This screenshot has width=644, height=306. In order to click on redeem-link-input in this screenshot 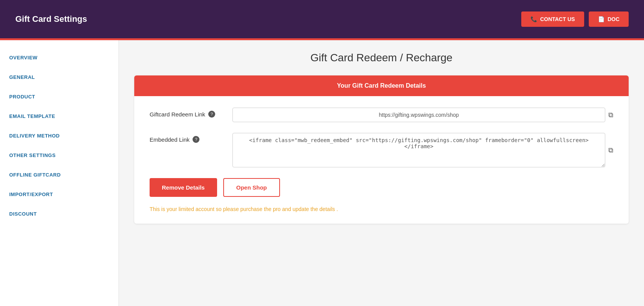, I will do `click(419, 115)`.